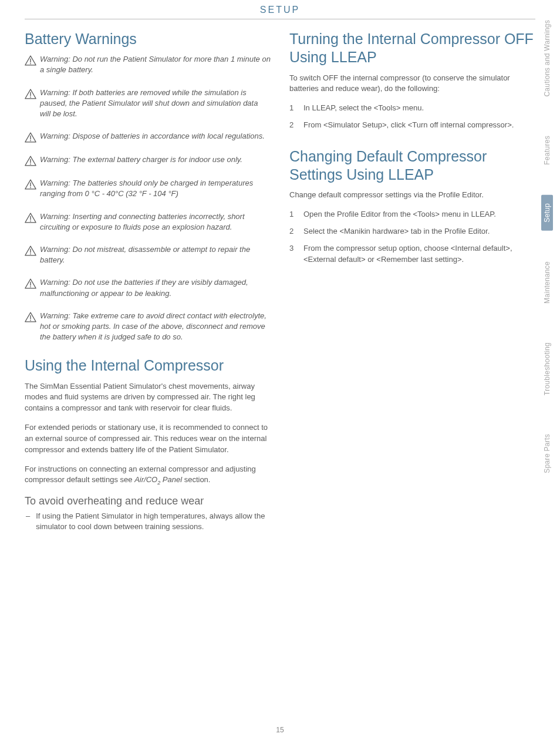  Describe the element at coordinates (547, 247) in the screenshot. I see `side-tabs: Cautions and WarningsFeaturesSetupMainte…` at that location.